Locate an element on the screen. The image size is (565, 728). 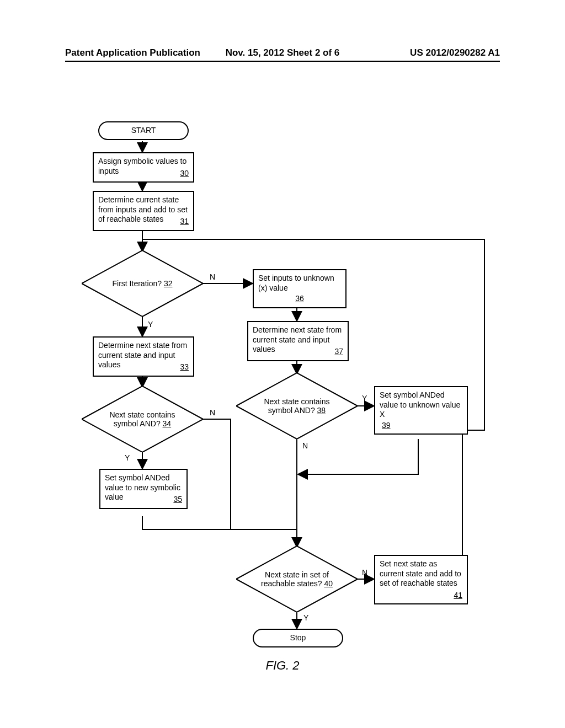
process-31: Determine current state from inputs and … is located at coordinates (143, 211).